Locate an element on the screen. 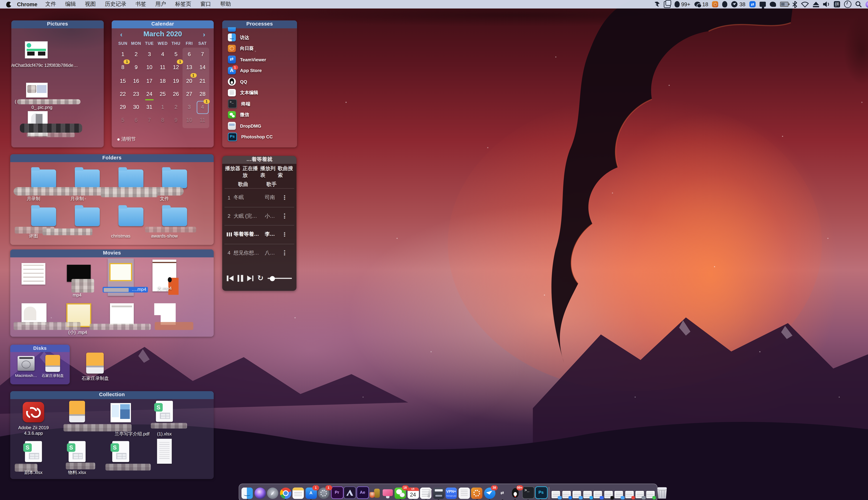 The width and height of the screenshot is (868, 500). selected-movie-label: ….mp4 is located at coordinates (125, 290).